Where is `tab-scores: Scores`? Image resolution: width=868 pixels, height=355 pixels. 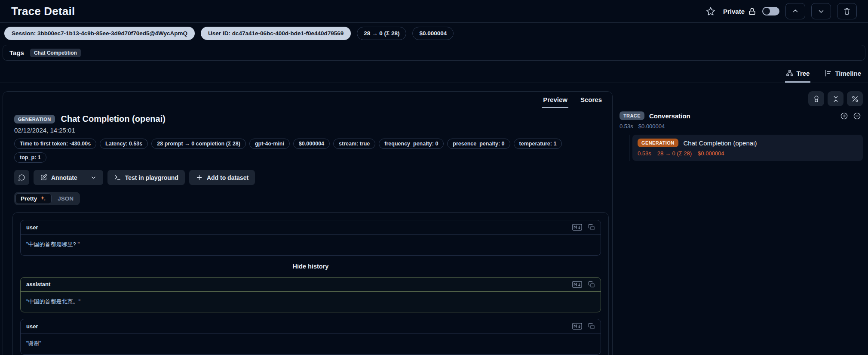
tab-scores: Scores is located at coordinates (591, 102).